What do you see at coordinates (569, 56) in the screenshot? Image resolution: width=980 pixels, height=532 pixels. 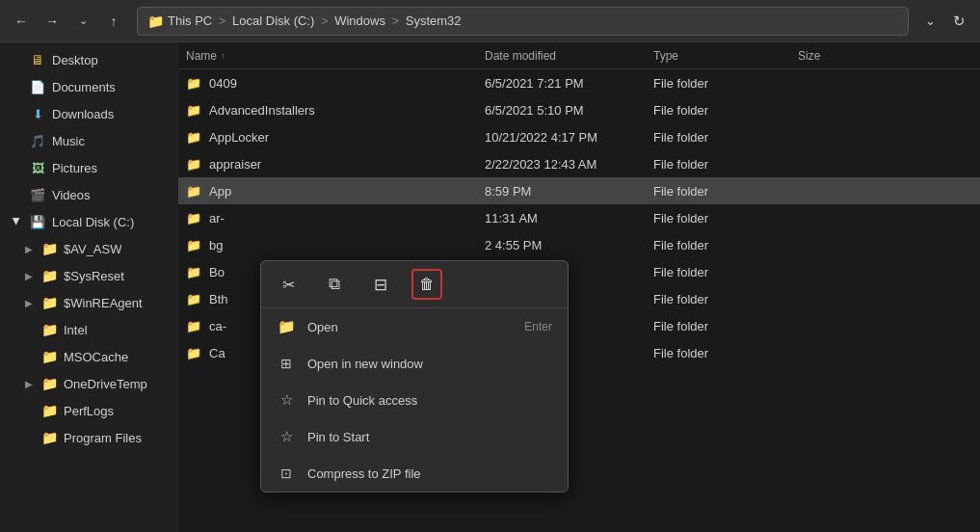 I see `column-header-date: Date modified` at bounding box center [569, 56].